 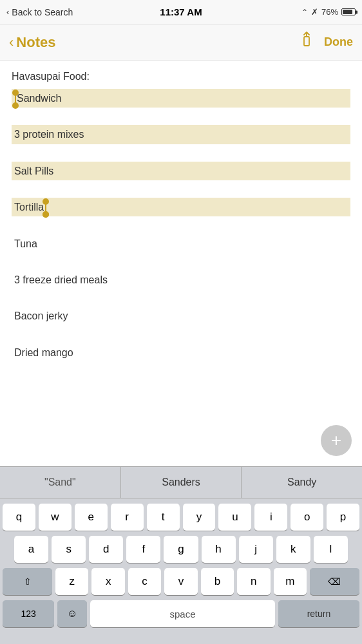 I want to click on cursor-start-handle, so click(x=15, y=99).